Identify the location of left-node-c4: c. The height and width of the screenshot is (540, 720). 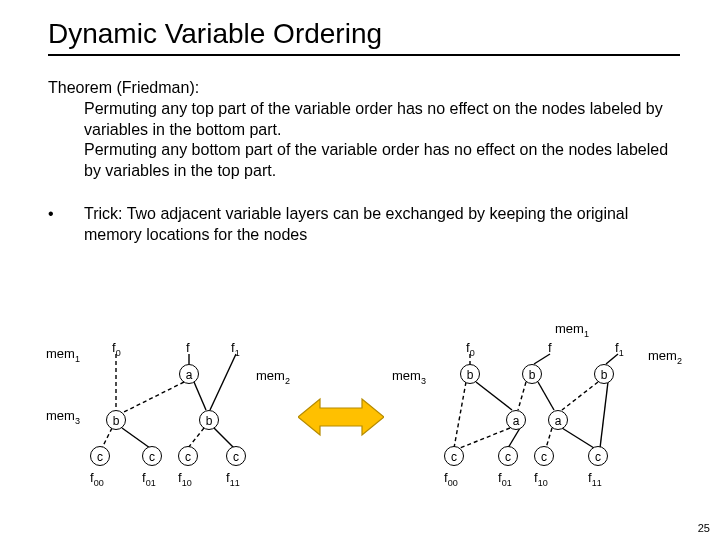
(236, 456).